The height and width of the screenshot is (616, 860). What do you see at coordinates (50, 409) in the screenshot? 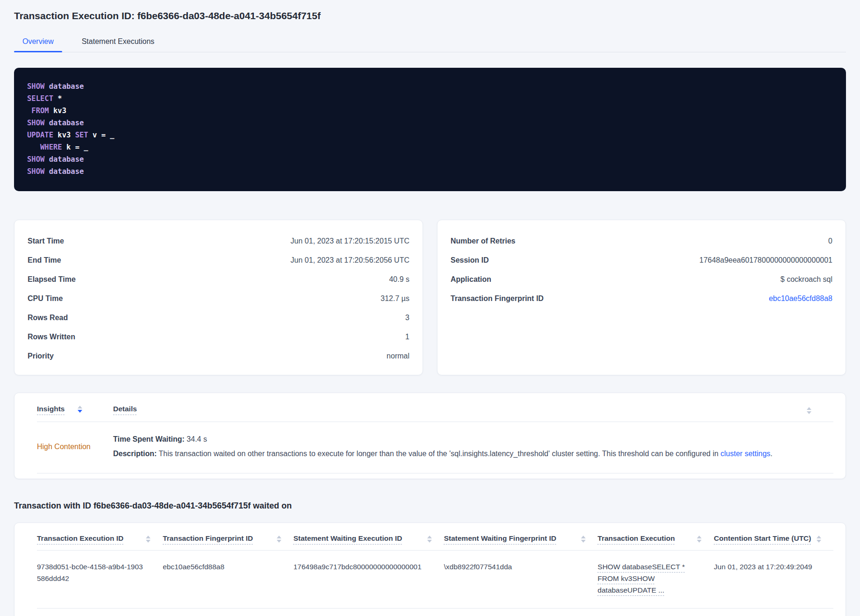
I see `insights-column-label: Insights` at bounding box center [50, 409].